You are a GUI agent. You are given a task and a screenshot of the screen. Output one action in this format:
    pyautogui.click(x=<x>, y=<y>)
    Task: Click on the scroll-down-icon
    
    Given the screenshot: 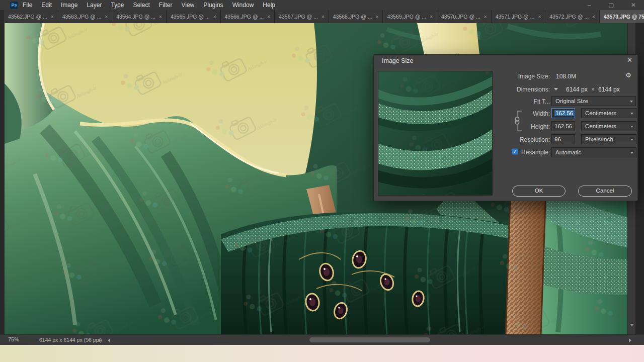 What is the action you would take?
    pyautogui.click(x=632, y=325)
    